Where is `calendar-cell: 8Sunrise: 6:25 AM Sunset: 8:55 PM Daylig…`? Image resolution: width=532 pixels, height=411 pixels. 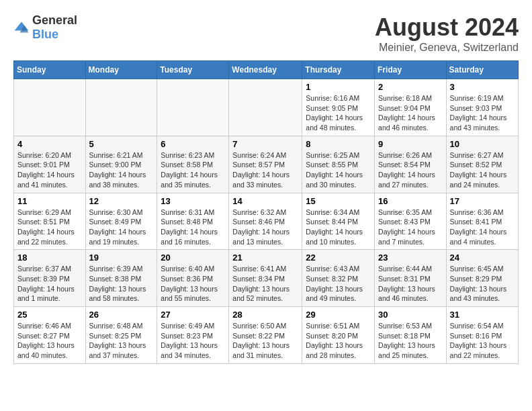 calendar-cell: 8Sunrise: 6:25 AM Sunset: 8:55 PM Daylig… is located at coordinates (339, 164).